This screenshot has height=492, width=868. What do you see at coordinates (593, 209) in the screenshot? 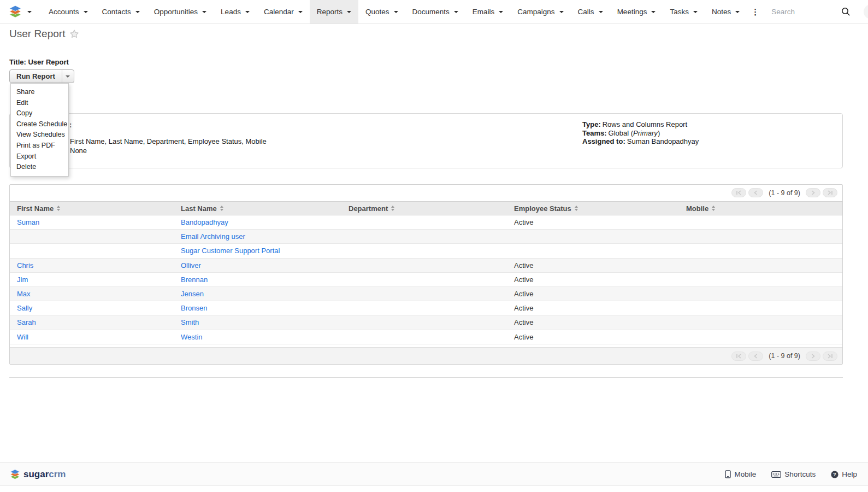
I see `column-header-employee-status: Employee Status` at bounding box center [593, 209].